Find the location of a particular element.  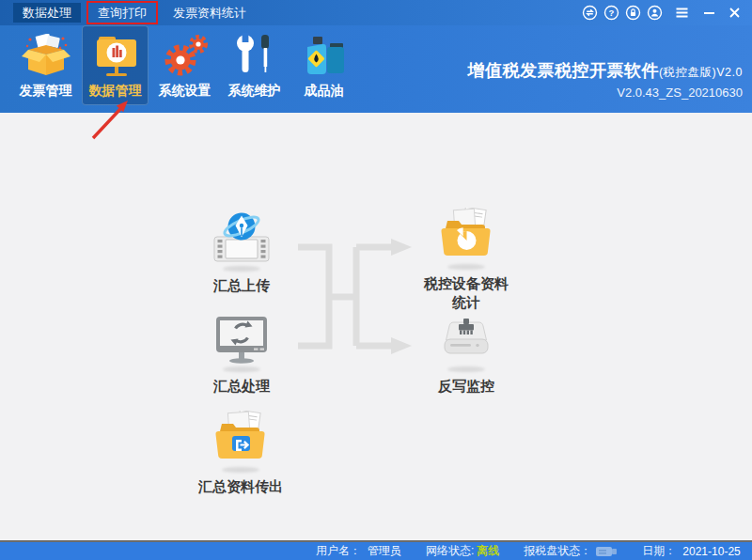

tool-refined-oil: 成品油 is located at coordinates (323, 66).